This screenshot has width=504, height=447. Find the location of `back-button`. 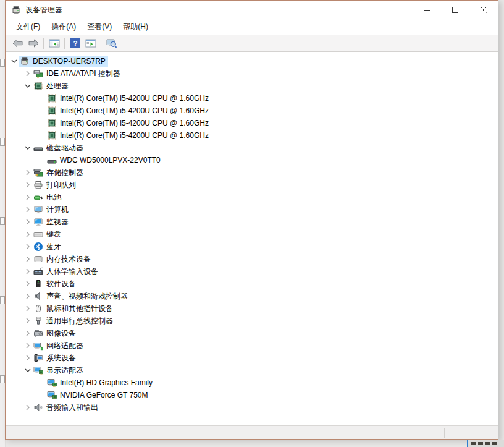

back-button is located at coordinates (17, 43).